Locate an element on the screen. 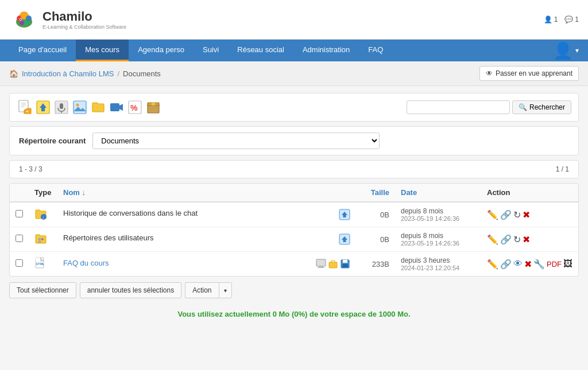 This screenshot has width=588, height=370. row-type-cell is located at coordinates (43, 240).